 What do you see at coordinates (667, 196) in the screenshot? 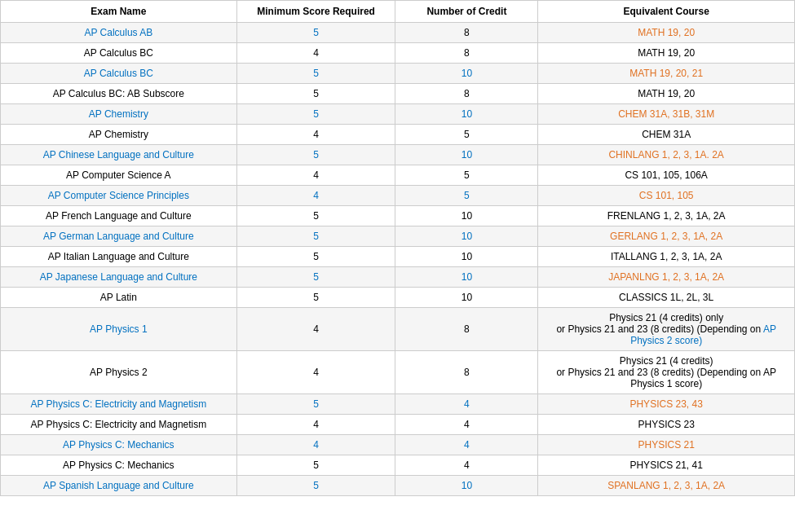
I see `cell-equiv-course: CS 101, 105` at bounding box center [667, 196].